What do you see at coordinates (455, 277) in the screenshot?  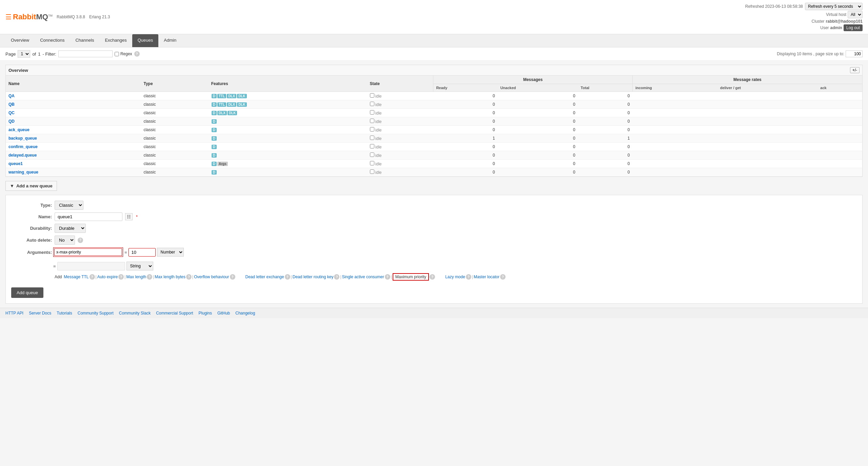 I see `add-lazy-mode: Lazy mode` at bounding box center [455, 277].